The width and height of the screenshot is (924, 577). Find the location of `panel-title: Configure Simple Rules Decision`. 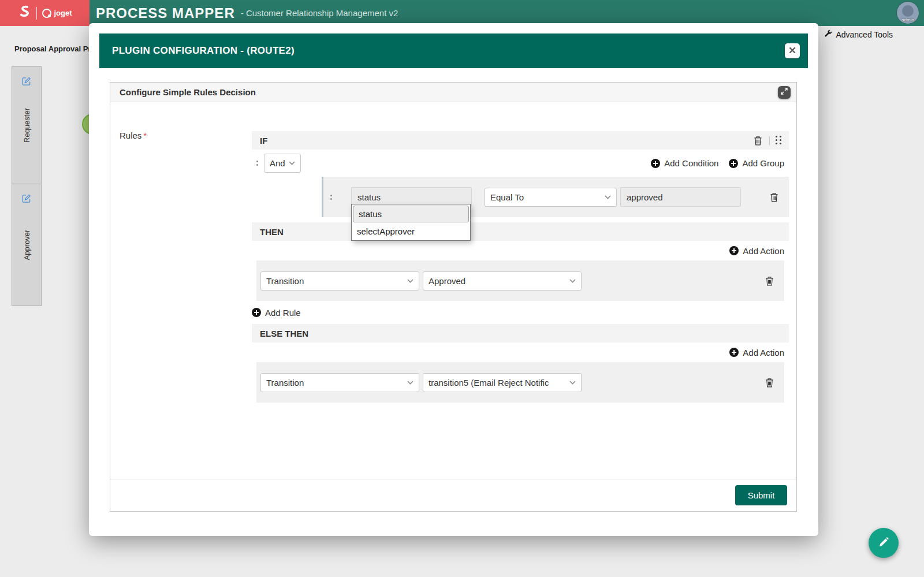

panel-title: Configure Simple Rules Decision is located at coordinates (188, 92).